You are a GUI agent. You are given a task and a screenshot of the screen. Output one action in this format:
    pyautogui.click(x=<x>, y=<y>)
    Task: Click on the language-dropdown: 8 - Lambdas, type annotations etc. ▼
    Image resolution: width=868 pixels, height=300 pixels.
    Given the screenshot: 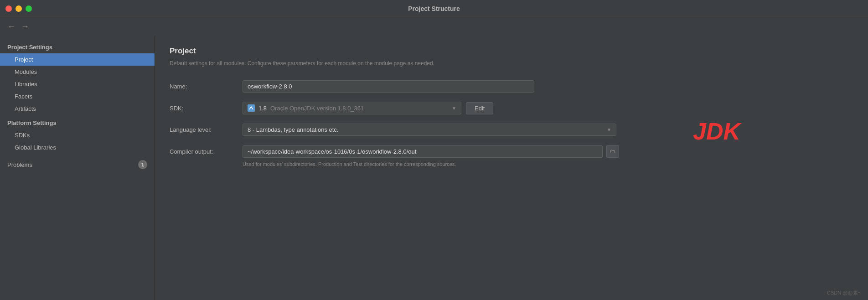 What is the action you would take?
    pyautogui.click(x=429, y=129)
    